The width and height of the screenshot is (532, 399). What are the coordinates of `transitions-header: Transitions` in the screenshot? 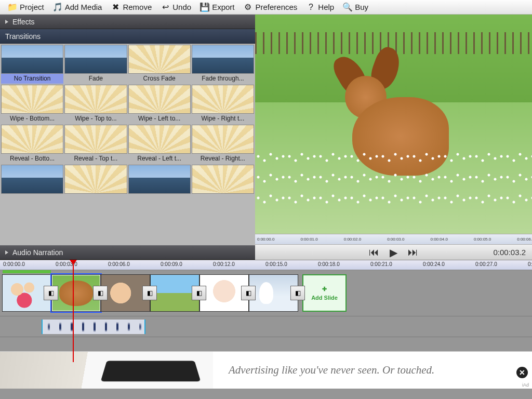 It's located at (128, 36).